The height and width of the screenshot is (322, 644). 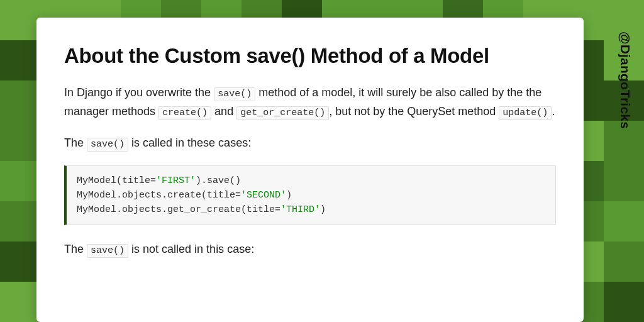 What do you see at coordinates (310, 143) in the screenshot?
I see `called-cases-label: The save() is called in these cases:` at bounding box center [310, 143].